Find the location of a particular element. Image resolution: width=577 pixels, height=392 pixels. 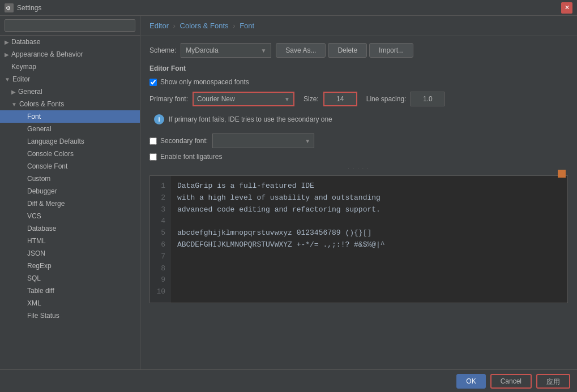

line-number: 1 is located at coordinates (160, 187).